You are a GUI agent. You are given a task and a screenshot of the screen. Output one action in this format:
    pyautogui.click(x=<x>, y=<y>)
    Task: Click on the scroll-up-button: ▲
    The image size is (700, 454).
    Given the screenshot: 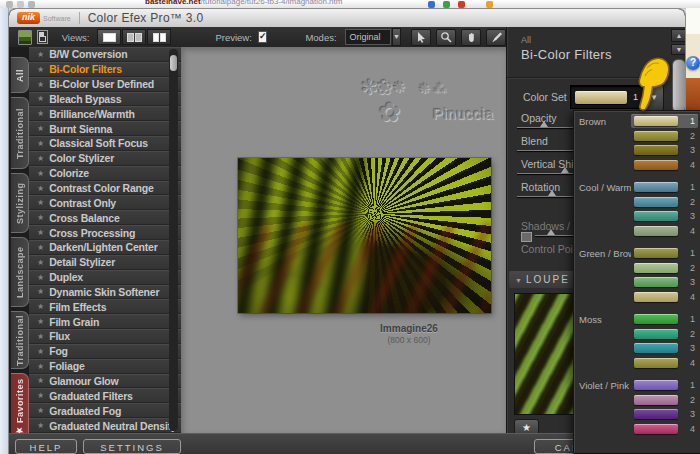 What is the action you would take?
    pyautogui.click(x=678, y=36)
    